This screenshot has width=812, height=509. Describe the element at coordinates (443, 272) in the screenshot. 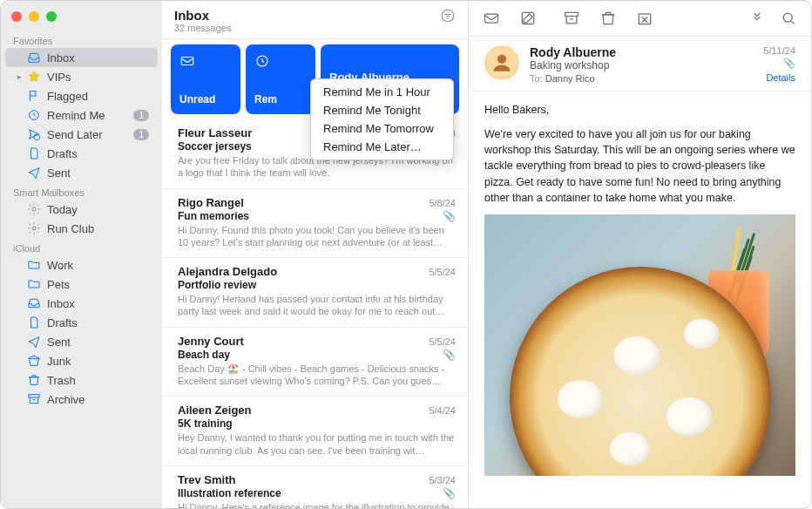

I see `date: 5/5/24` at that location.